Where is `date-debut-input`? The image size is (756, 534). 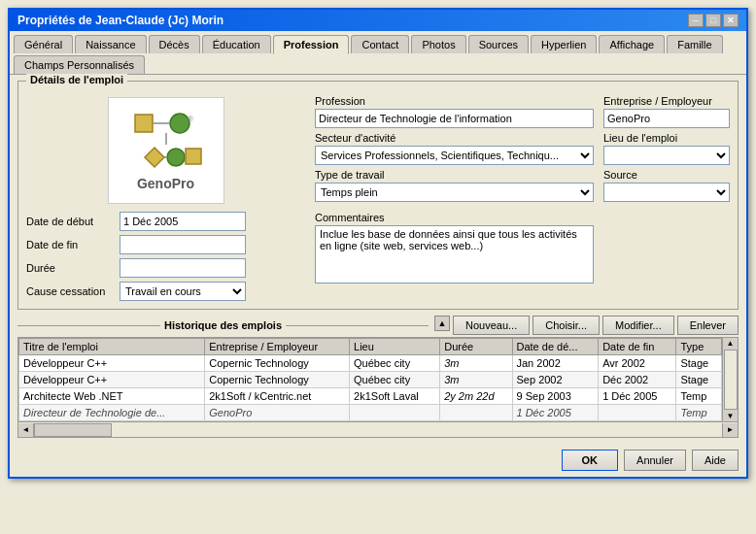
date-debut-input is located at coordinates (183, 221).